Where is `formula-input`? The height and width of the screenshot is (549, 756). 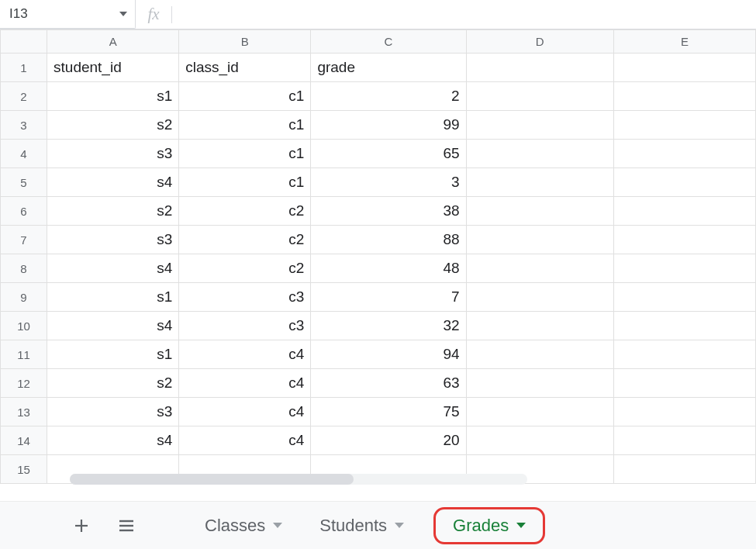 formula-input is located at coordinates (464, 14).